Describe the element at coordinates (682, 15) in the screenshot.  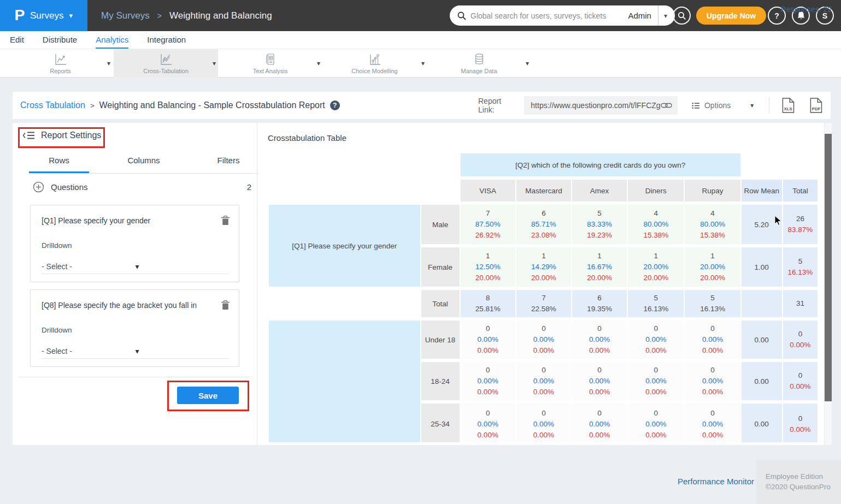
I see `search-submit-button` at that location.